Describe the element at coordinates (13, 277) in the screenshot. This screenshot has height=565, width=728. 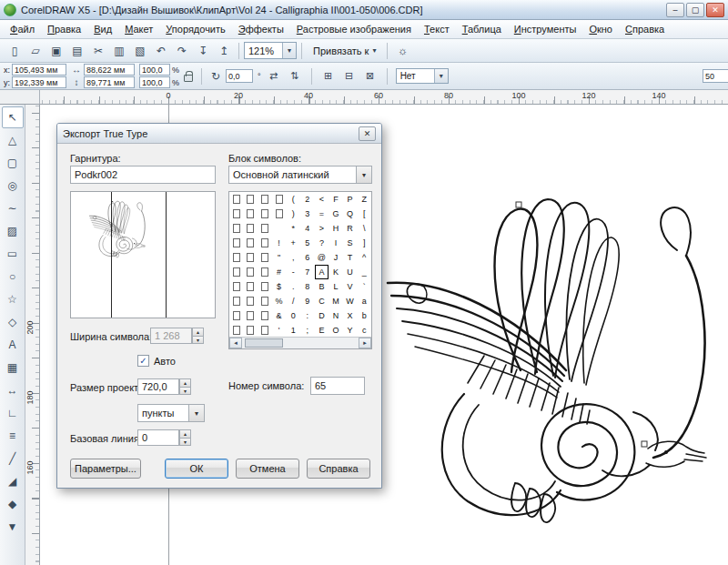
I see `ellipse-tool: ○` at that location.